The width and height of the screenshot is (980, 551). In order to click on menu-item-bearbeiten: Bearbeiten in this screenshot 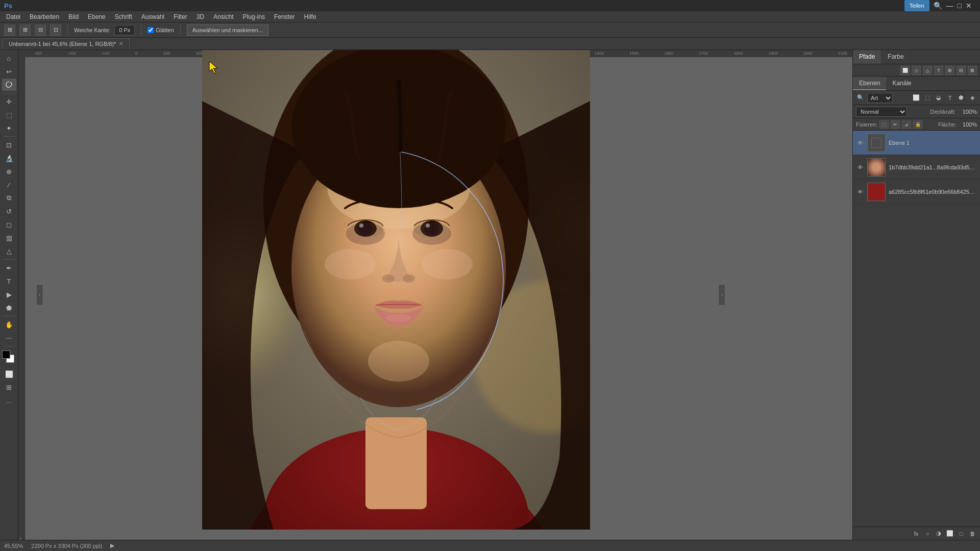, I will do `click(44, 17)`.